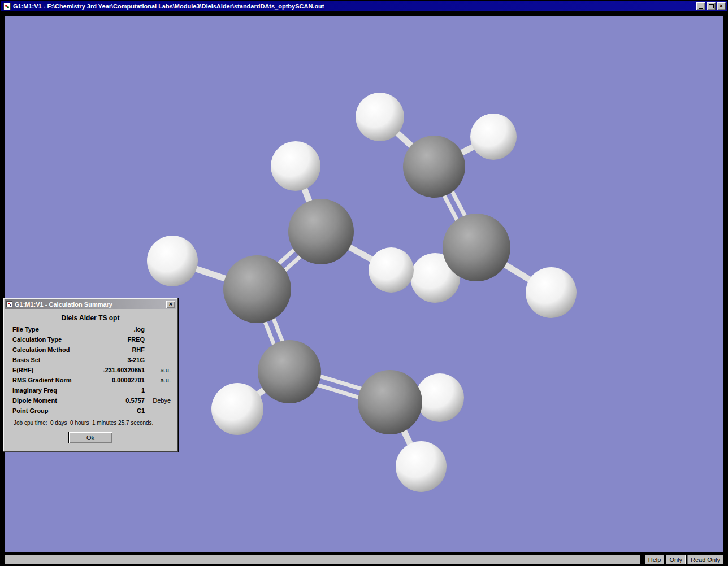 This screenshot has height=566, width=728. I want to click on row-value: C1, so click(114, 411).